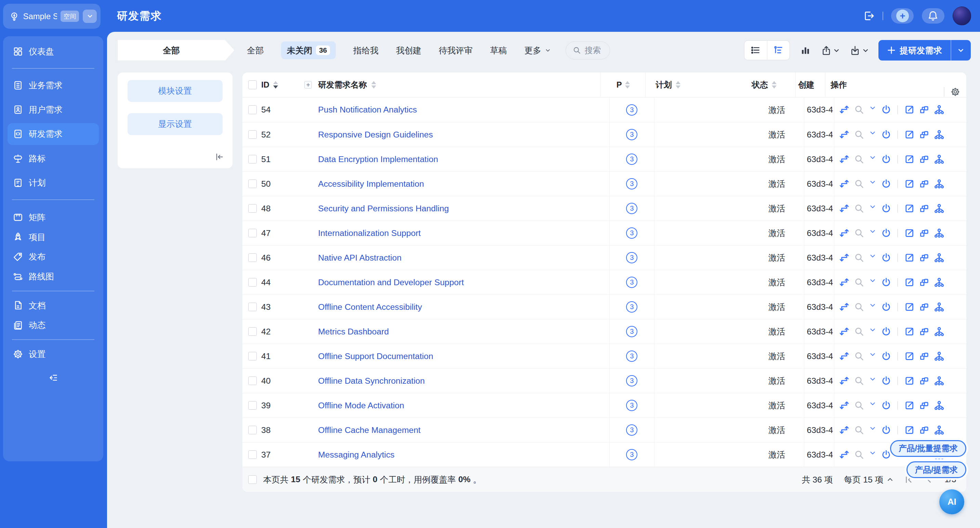  I want to click on sidebar-item-book-lines: 业务需求, so click(53, 85).